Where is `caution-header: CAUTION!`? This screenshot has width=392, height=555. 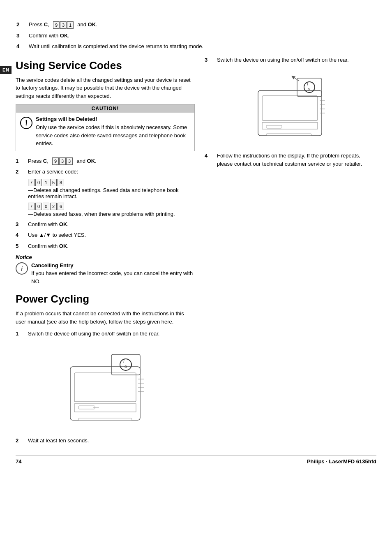 caution-header: CAUTION! is located at coordinates (105, 109).